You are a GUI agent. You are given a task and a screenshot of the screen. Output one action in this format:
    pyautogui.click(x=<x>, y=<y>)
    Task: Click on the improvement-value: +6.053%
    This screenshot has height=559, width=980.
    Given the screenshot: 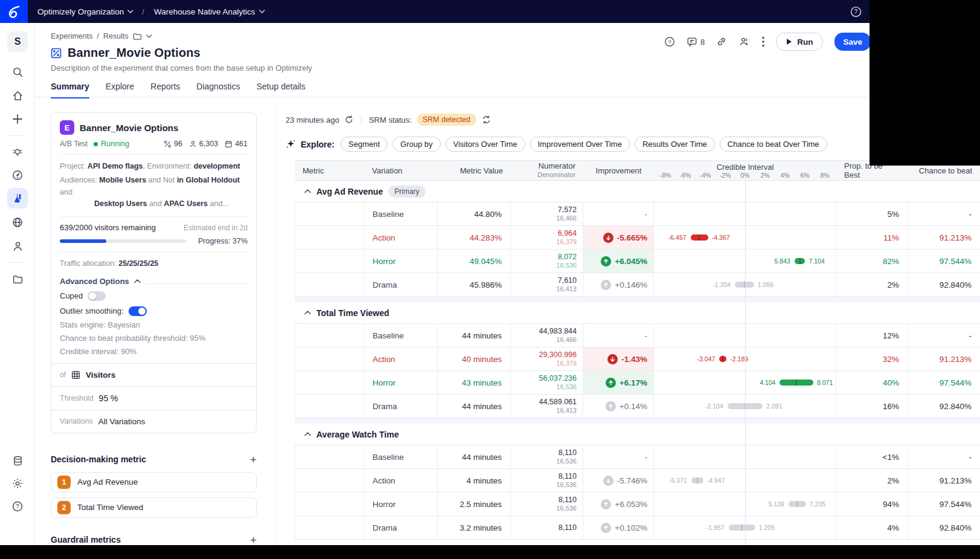 What is the action you would take?
    pyautogui.click(x=631, y=504)
    